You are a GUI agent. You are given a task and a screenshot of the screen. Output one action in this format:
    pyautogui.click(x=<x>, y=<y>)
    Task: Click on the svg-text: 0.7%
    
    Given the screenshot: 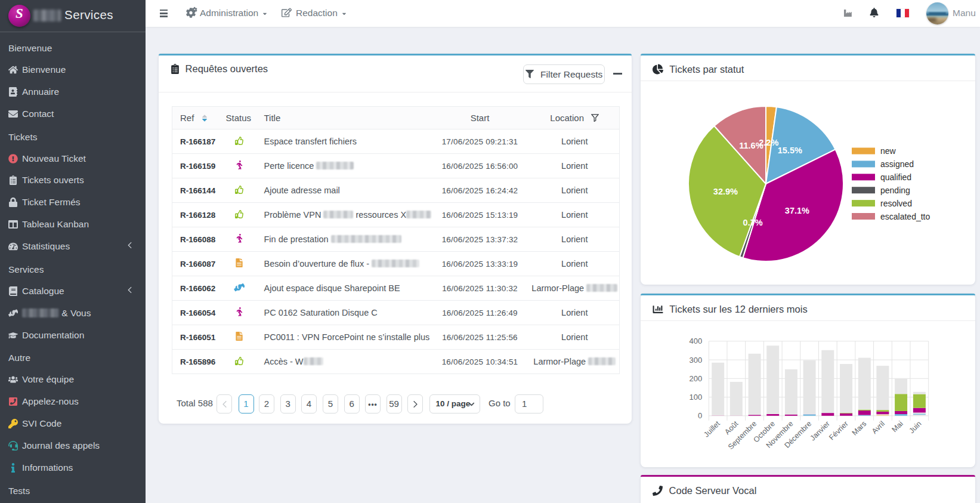 What is the action you would take?
    pyautogui.click(x=753, y=223)
    